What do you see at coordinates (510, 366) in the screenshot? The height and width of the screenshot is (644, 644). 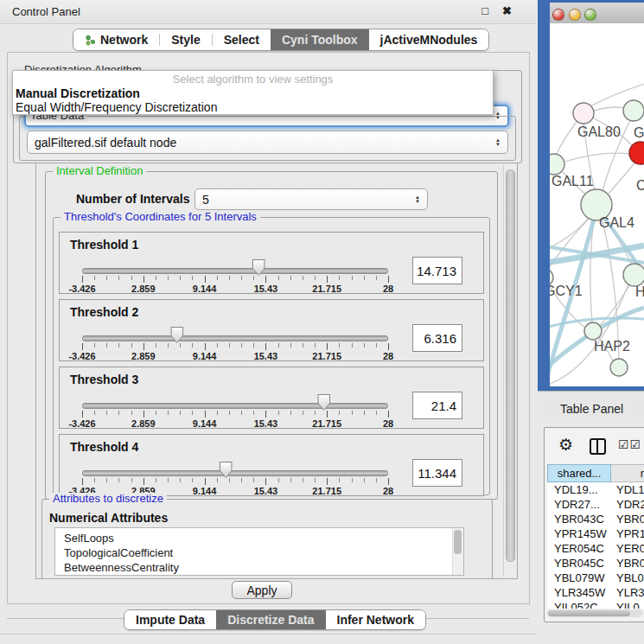 I see `settings-scrollbar-thumb` at bounding box center [510, 366].